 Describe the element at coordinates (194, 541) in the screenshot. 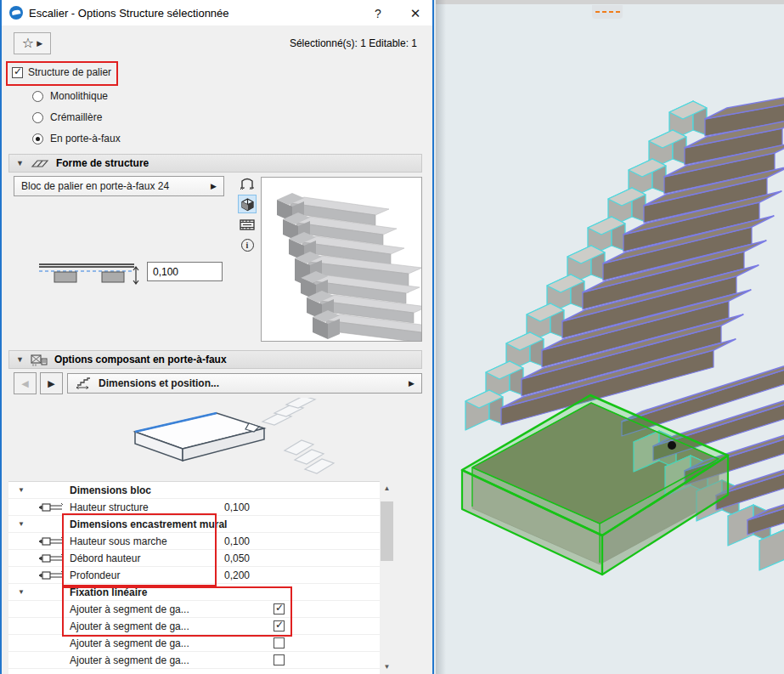

I see `table-row: Hauteur sous marche0,100` at that location.